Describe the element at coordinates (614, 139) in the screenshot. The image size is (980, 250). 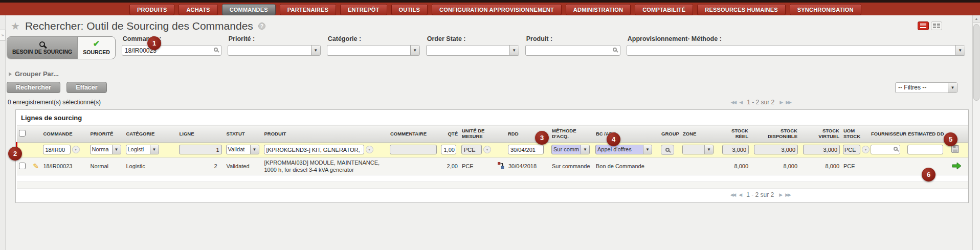
I see `annotation-badge-4: 4` at that location.